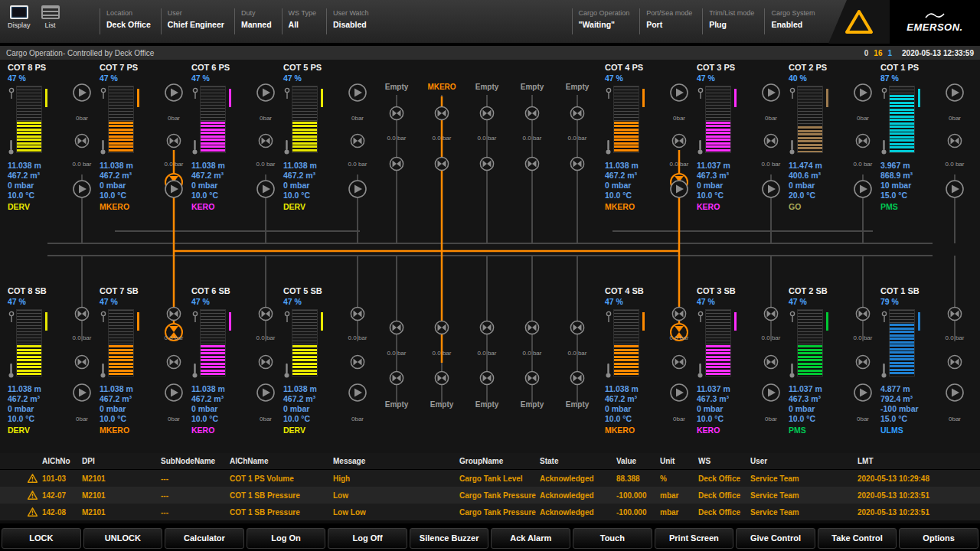  What do you see at coordinates (325, 358) in the screenshot?
I see `cargo-tank: COT 5 SB 47 %` at bounding box center [325, 358].